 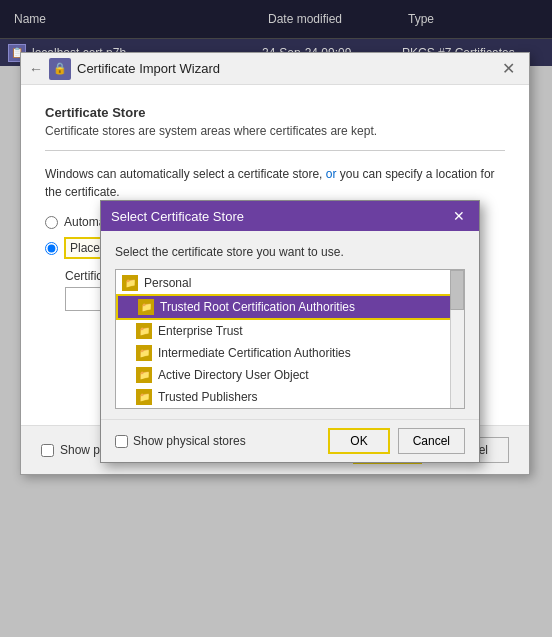 What do you see at coordinates (290, 340) in the screenshot?
I see `store-list: 📁Personal📁Trusted Root Certification Aut…` at bounding box center [290, 340].